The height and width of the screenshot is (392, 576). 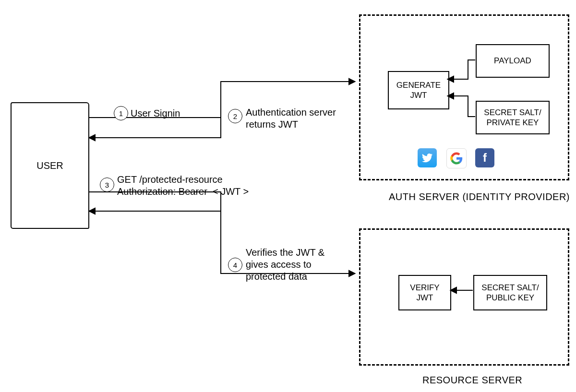 What do you see at coordinates (479, 197) in the screenshot?
I see `auth-server-title: AUTH SERVER (IDENTITY PROVIDER)` at bounding box center [479, 197].